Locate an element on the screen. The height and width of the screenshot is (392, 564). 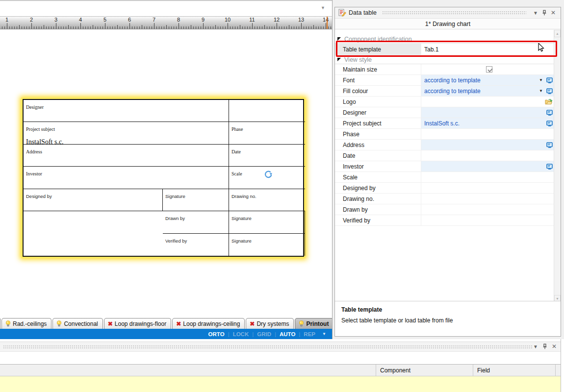
property-row-designer: Designer is located at coordinates (444, 113).